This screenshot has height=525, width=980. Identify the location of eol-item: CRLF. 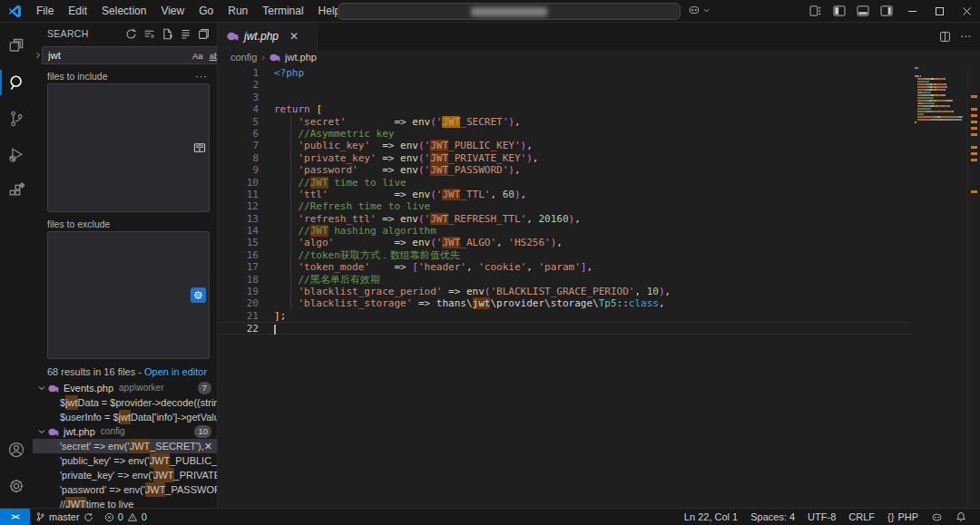
(862, 517).